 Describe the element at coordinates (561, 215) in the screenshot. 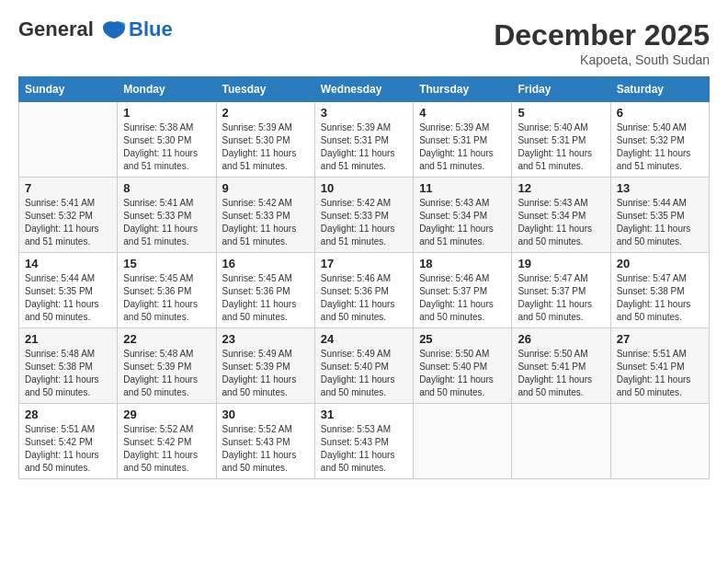

I see `day-cell: 12Sunrise: 5:43 AM Sunset: 5:34 PM Dayli…` at that location.